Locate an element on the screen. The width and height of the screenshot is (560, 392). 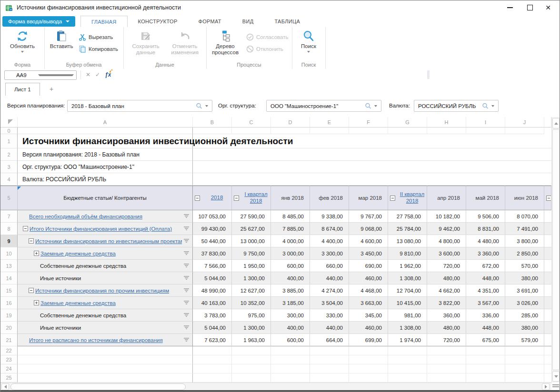
column-header: E is located at coordinates (330, 122).